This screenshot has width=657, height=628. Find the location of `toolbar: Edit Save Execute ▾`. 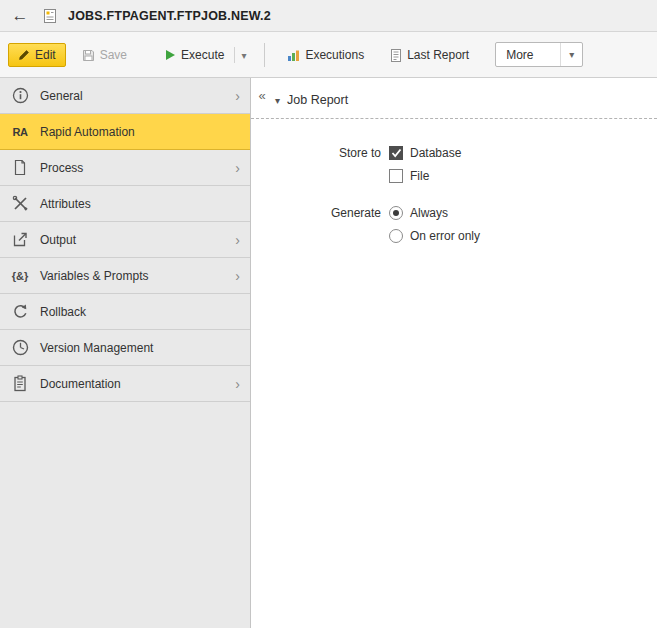

toolbar: Edit Save Execute ▾ is located at coordinates (328, 55).